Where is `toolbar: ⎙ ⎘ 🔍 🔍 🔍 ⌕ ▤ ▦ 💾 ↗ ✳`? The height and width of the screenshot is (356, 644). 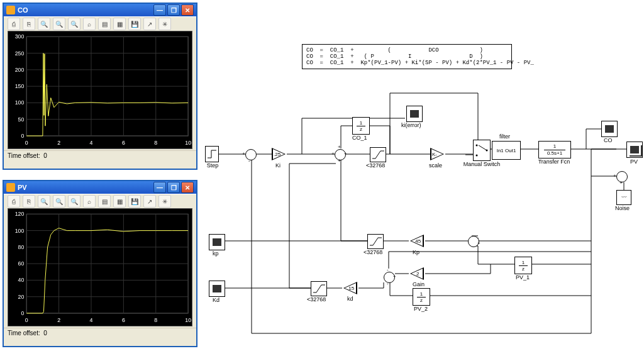 toolbar: ⎙ ⎘ 🔍 🔍 🔍 ⌕ ▤ ▦ 💾 ↗ ✳ is located at coordinates (100, 201).